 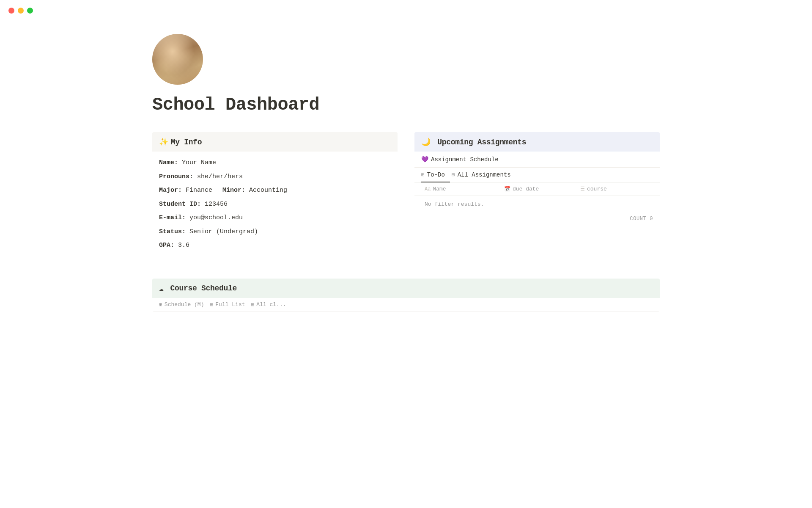 What do you see at coordinates (224, 232) in the screenshot?
I see `status-value: Senior (Undergrad)` at bounding box center [224, 232].